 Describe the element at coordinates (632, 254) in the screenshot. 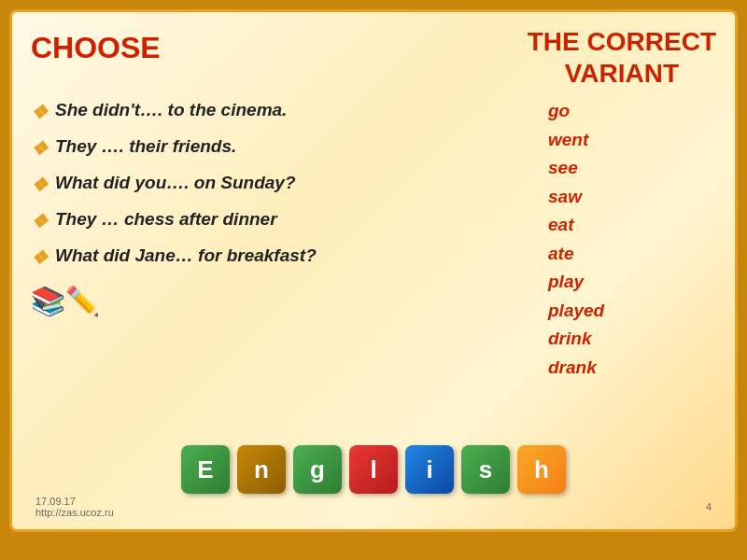

I see `variant-ate: ate` at that location.